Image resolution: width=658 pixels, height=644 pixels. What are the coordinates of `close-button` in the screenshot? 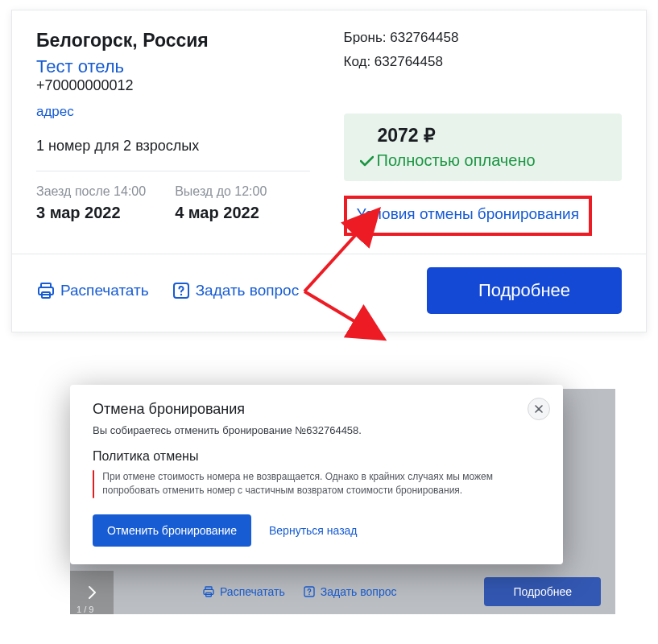 It's located at (539, 409).